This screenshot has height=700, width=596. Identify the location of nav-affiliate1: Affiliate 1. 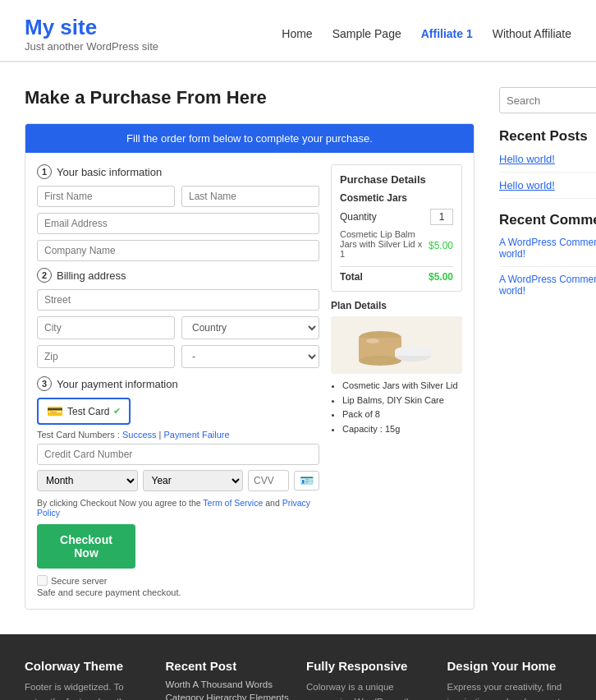
(447, 34).